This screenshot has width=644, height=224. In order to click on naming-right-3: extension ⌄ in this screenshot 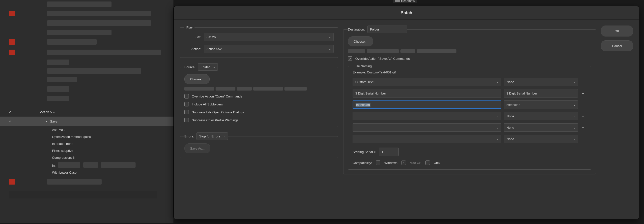, I will do `click(541, 105)`.